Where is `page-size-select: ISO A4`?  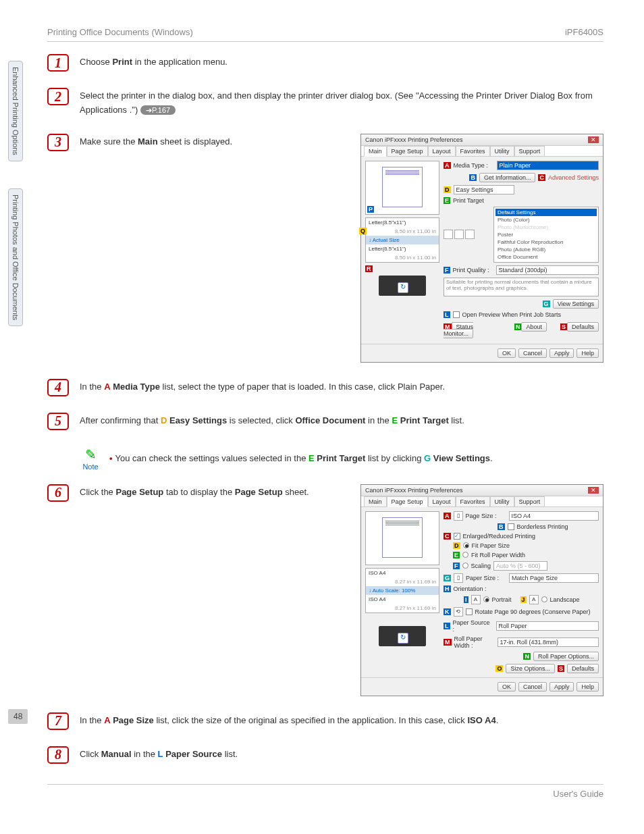
page-size-select: ISO A4 is located at coordinates (554, 516).